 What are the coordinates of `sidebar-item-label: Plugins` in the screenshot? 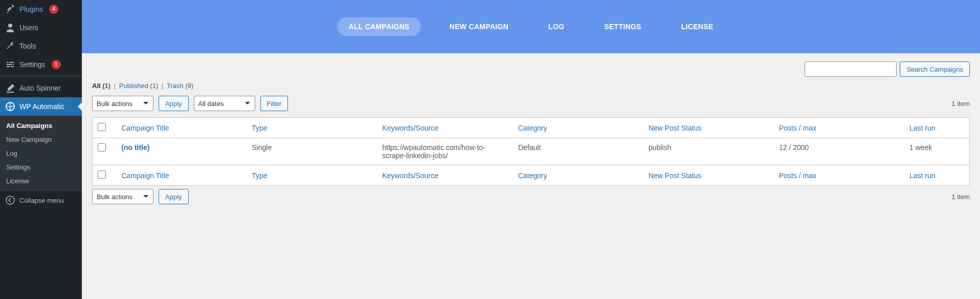 It's located at (31, 9).